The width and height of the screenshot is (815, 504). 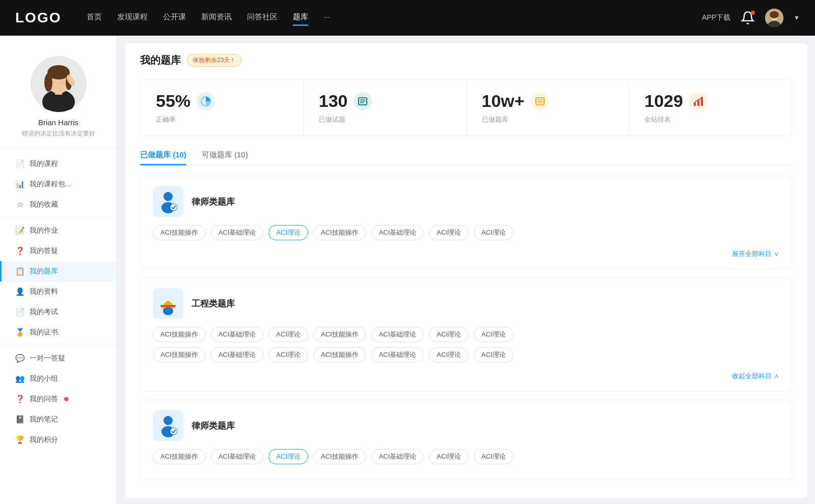 I want to click on sidebar-item-course-packages: 📊 我的课程包..., so click(x=58, y=184).